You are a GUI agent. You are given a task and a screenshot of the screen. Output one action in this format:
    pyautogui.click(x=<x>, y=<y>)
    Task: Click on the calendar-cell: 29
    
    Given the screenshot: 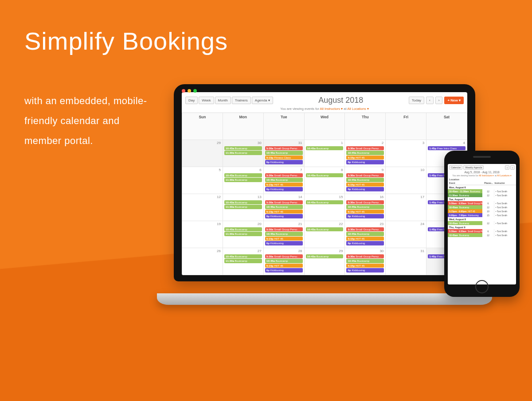 What is the action you would take?
    pyautogui.click(x=203, y=153)
    